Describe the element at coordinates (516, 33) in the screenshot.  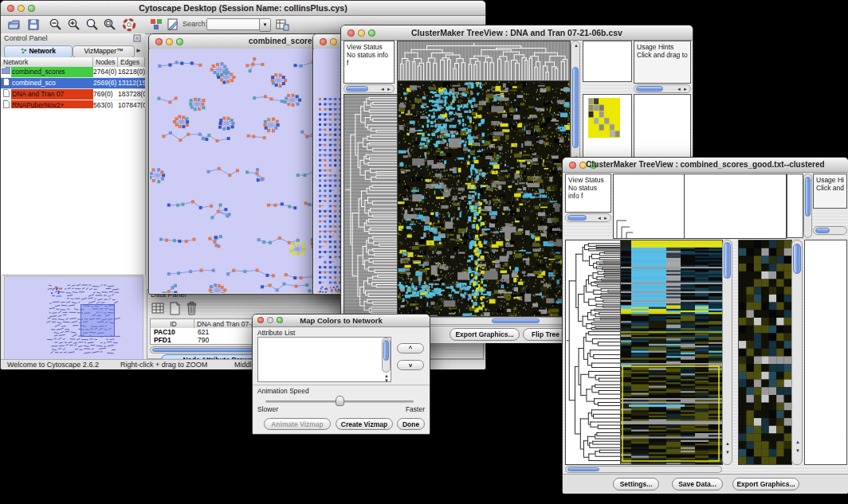
I see `treeview-dna-title-bar: ClusterMaker TreeView : DNA and Tran 07-…` at that location.